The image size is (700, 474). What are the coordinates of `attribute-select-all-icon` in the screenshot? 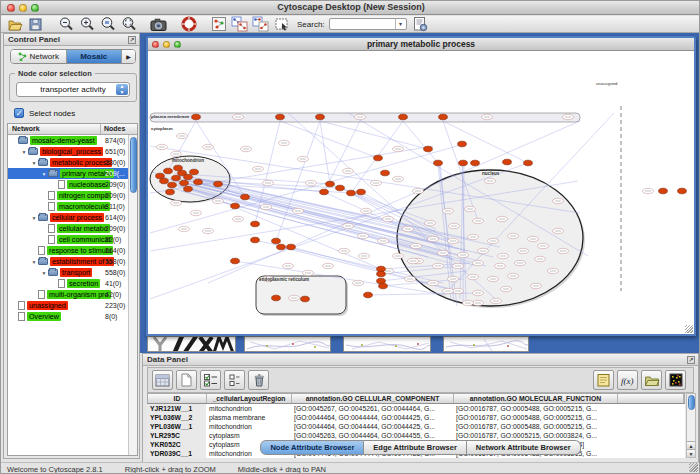 It's located at (210, 380).